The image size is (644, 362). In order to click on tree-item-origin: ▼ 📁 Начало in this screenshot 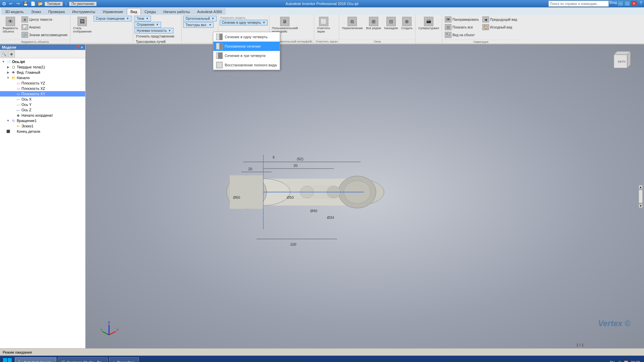, I will do `click(43, 78)`.